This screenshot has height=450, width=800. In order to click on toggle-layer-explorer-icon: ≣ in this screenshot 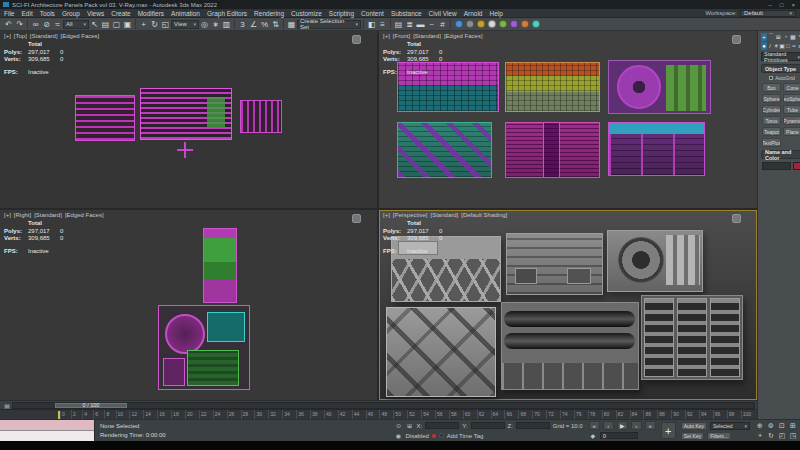, I will do `click(410, 24)`.